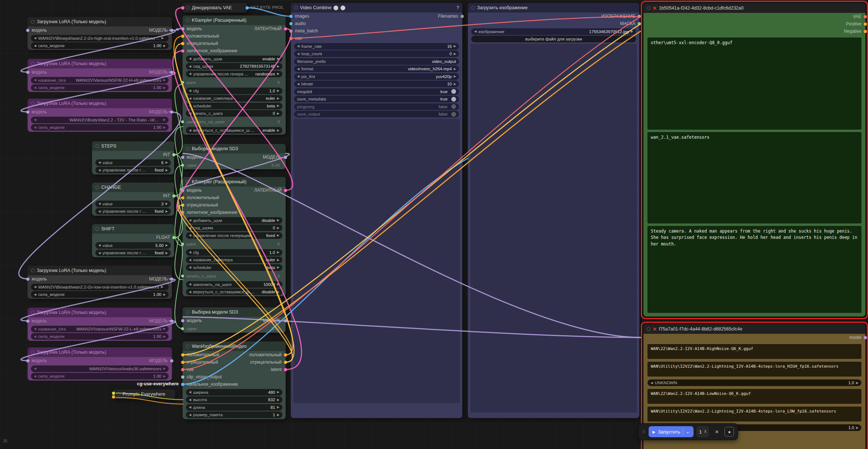  Describe the element at coordinates (377, 46) in the screenshot. I see `widget-frame-rate: ◀frame_rate16▶` at that location.